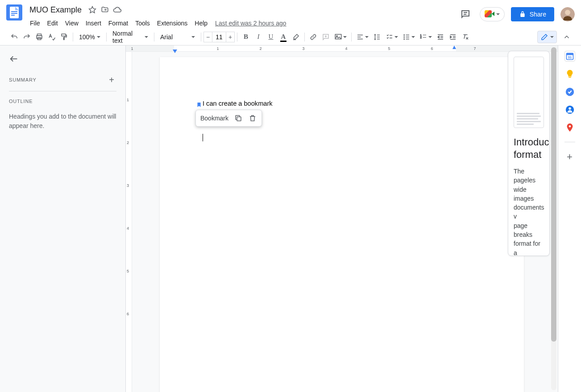  I want to click on meet-button, so click(492, 14).